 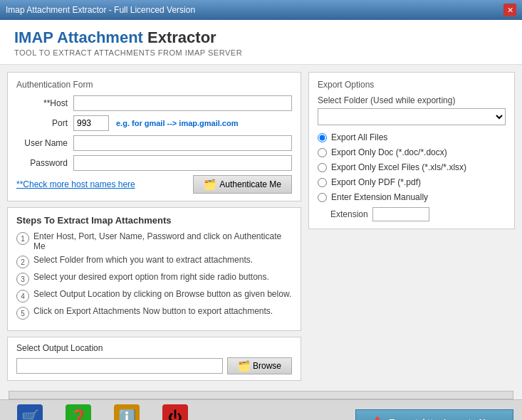 What do you see at coordinates (261, 395) in the screenshot?
I see `progress-bar-outer` at bounding box center [261, 395].